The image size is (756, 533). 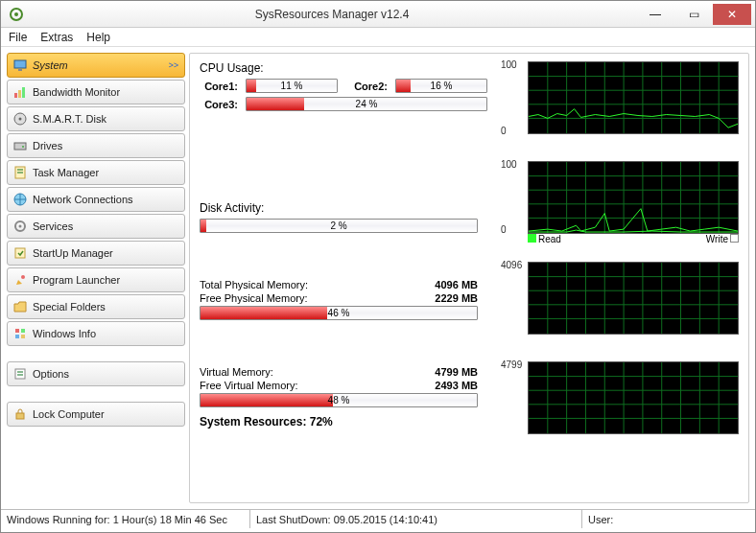 I want to click on status-shutdown: Last ShutDown: 09.05.2015 (14:10:41), so click(x=416, y=520).